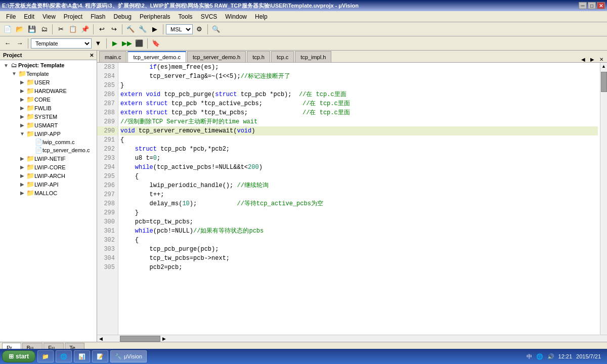  Describe the element at coordinates (102, 29) in the screenshot. I see `undo-button: ↩` at that location.